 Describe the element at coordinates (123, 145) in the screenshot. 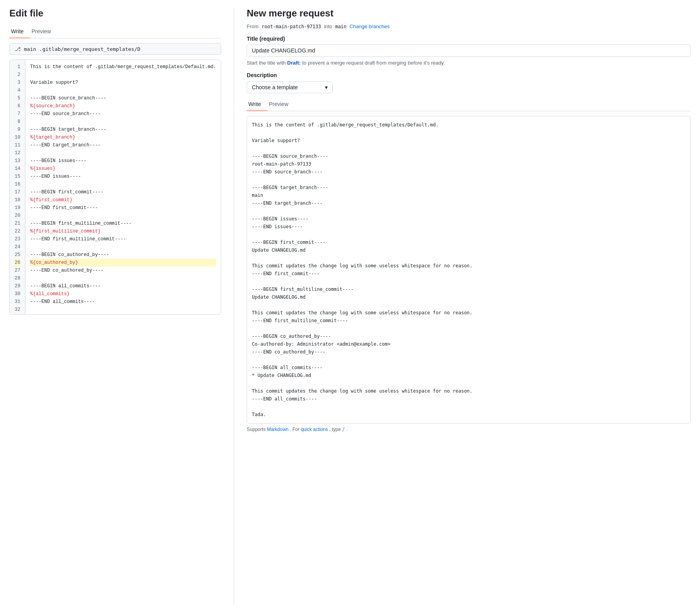

I see `code-line: ----END target_branch----` at that location.